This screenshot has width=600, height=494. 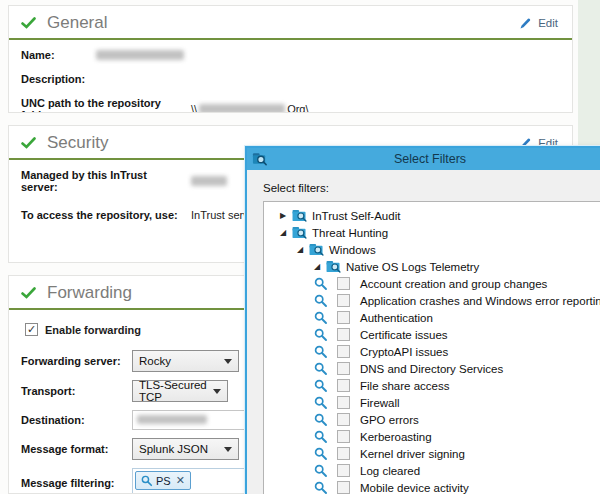 I want to click on dialog-titlebar: Select Filters, so click(x=424, y=159).